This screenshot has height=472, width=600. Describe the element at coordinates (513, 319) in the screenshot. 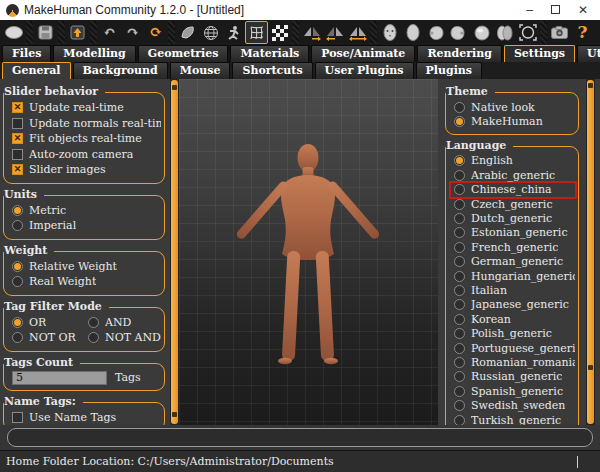

I see `language-radio-option: Korean` at that location.